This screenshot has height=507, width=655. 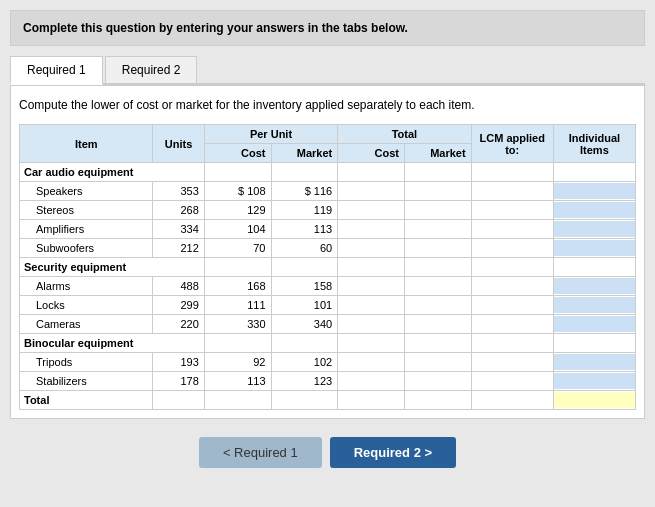 What do you see at coordinates (86, 144) in the screenshot?
I see `col-header-item: Item` at bounding box center [86, 144].